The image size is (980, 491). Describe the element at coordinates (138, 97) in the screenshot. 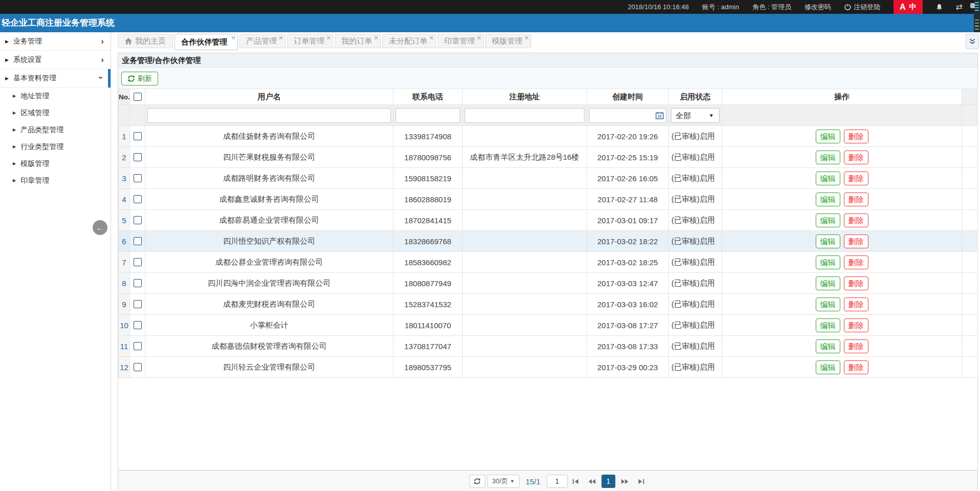

I see `select-all-checkbox` at that location.